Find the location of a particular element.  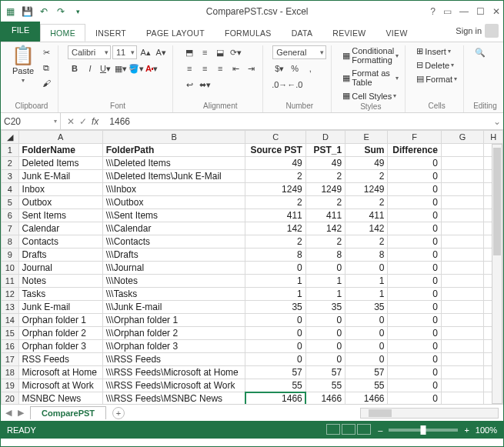

increase-decimal-icon: .0→ is located at coordinates (279, 85).